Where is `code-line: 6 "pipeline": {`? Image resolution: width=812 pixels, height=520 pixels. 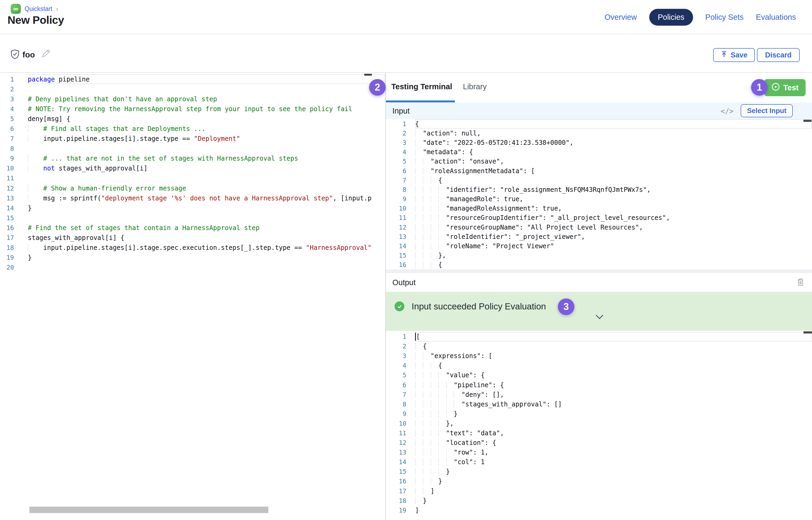 code-line: 6 "pipeline": { is located at coordinates (599, 385).